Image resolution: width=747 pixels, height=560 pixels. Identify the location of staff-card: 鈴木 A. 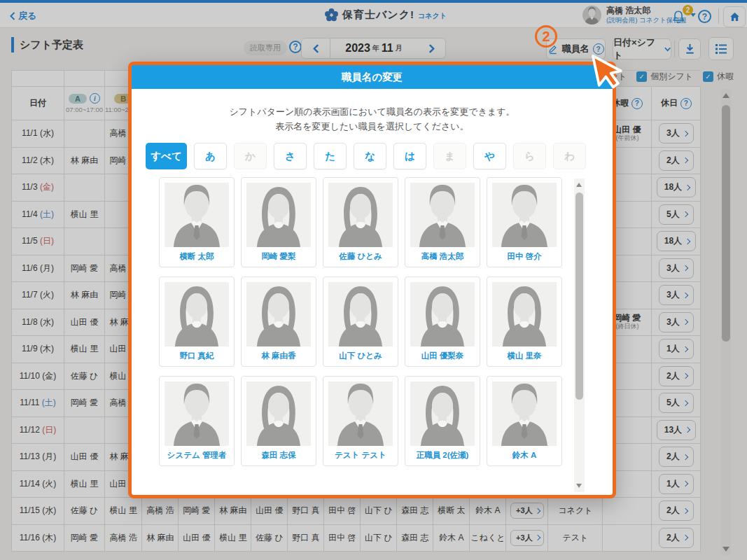
(524, 421).